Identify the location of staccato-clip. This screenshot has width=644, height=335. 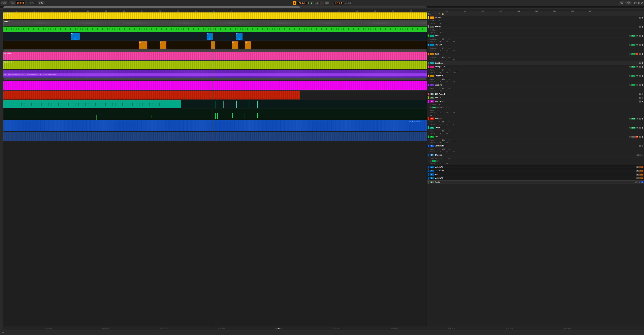
(152, 95).